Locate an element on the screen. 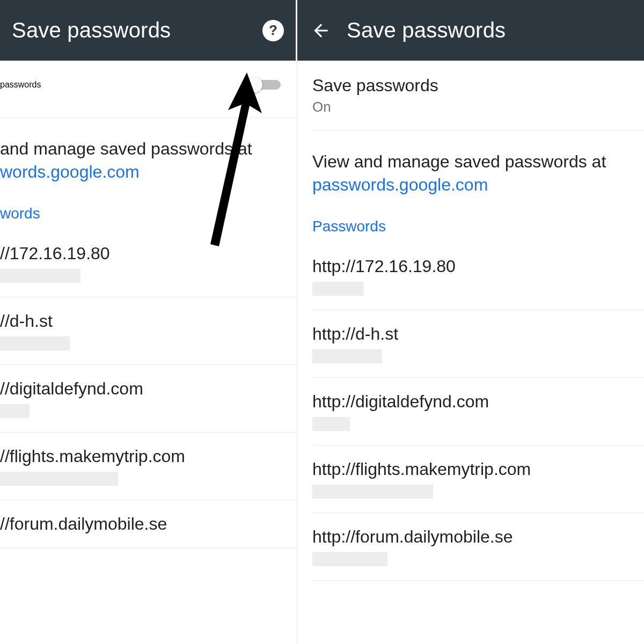  passwords-google-link: passwords.google.com is located at coordinates (400, 185).